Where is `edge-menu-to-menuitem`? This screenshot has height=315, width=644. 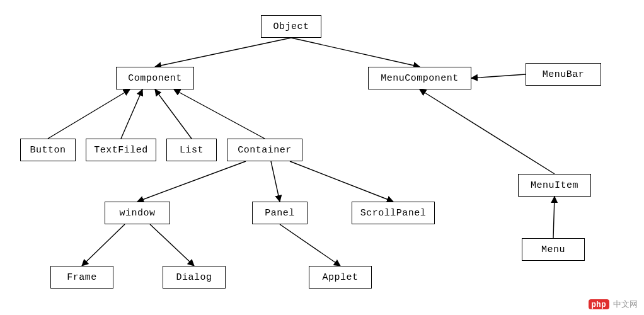
edge-menu-to-menuitem is located at coordinates (554, 217).